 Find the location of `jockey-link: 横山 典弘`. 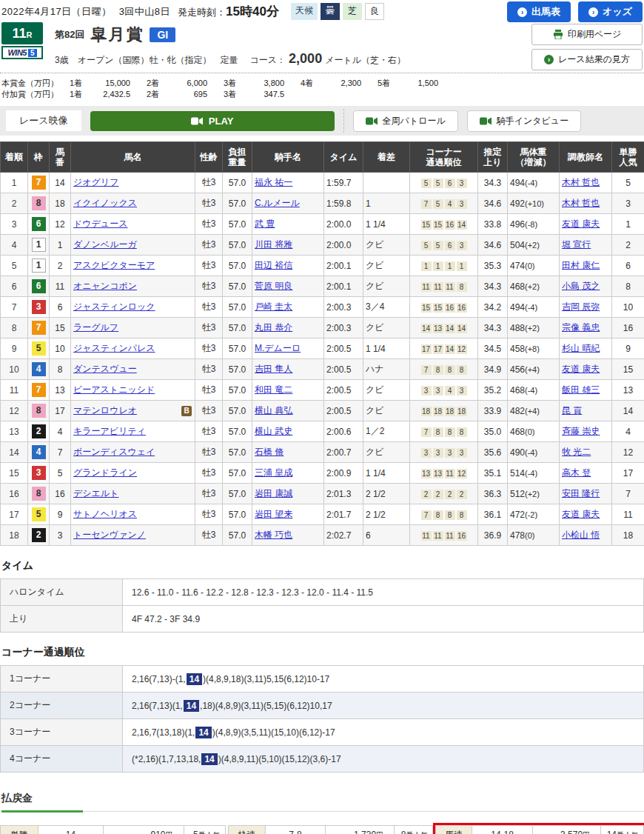

jockey-link: 横山 典弘 is located at coordinates (274, 410).